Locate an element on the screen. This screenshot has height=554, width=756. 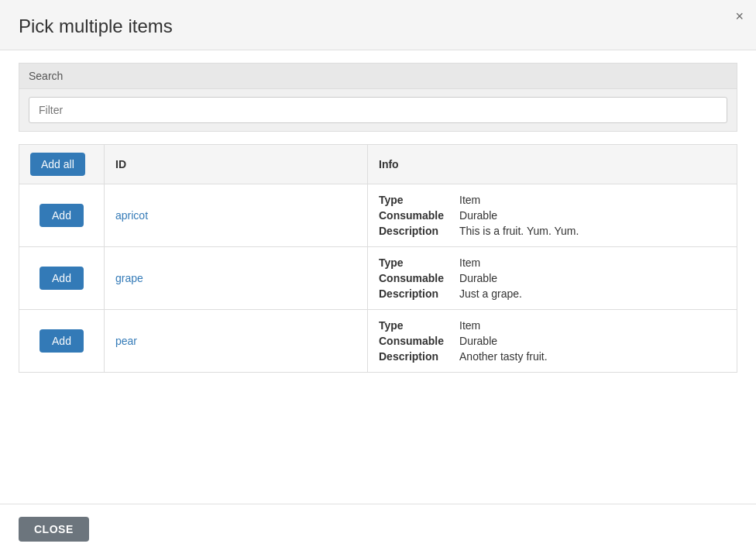
table-row: Addapricot Type Item Consumable Durable … is located at coordinates (378, 215).